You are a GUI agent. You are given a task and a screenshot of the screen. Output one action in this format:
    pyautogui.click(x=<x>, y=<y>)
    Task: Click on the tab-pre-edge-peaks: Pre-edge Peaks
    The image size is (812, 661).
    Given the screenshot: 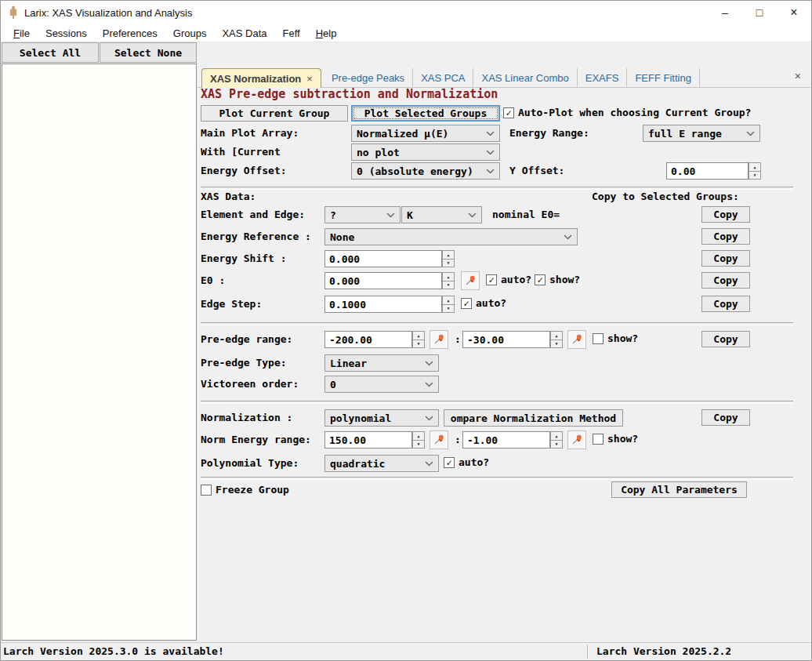 What is the action you would take?
    pyautogui.click(x=368, y=78)
    